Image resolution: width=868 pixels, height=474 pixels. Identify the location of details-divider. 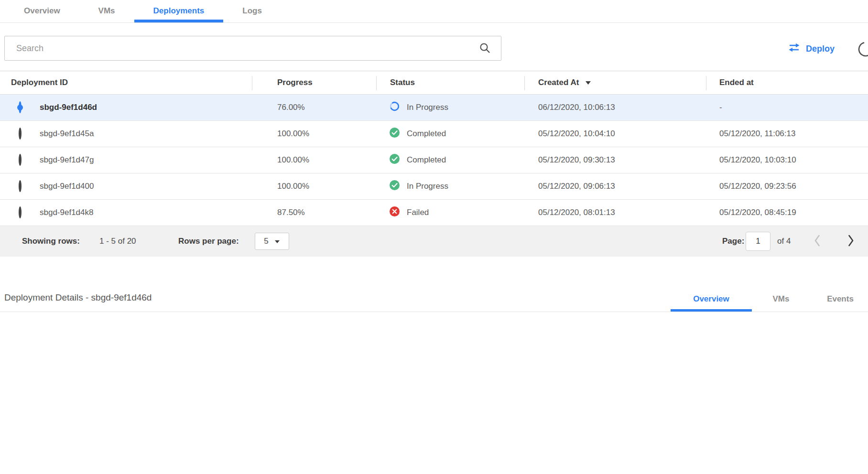
(434, 312).